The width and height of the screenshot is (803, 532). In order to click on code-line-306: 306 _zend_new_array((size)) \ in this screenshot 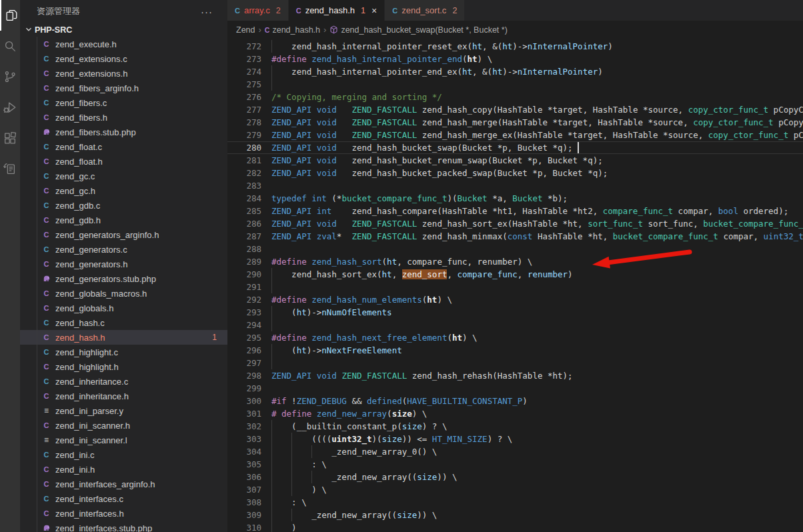, I will do `click(515, 477)`.